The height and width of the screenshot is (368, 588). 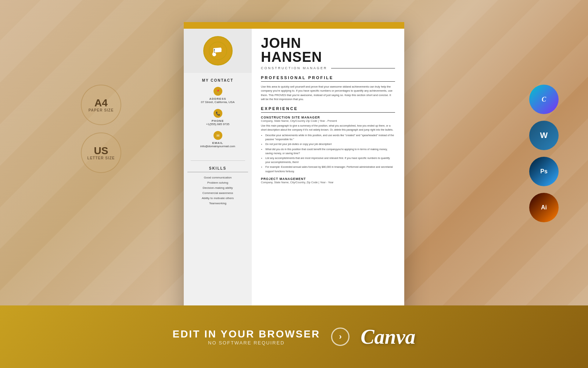 I want to click on word-icon: W, so click(x=544, y=135).